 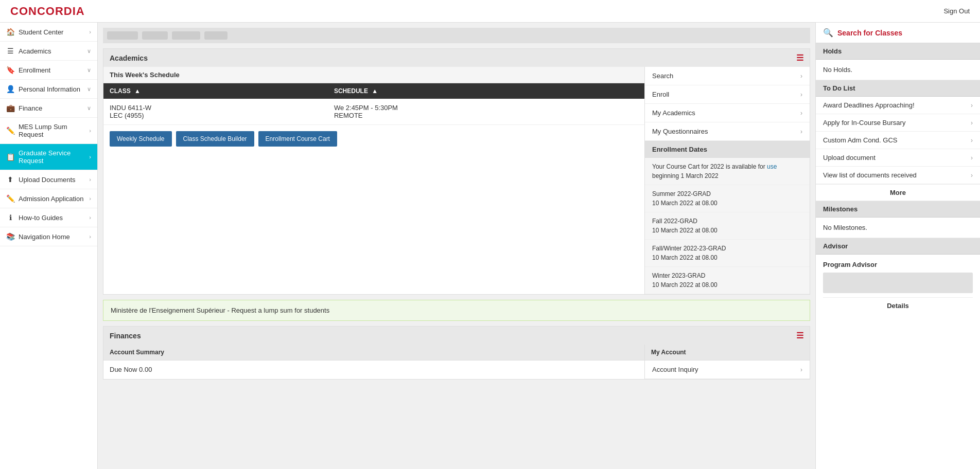 What do you see at coordinates (48, 131) in the screenshot?
I see `sidebar-item-mes-lump-sum: ✏️ MES Lump Sum Request ›` at bounding box center [48, 131].